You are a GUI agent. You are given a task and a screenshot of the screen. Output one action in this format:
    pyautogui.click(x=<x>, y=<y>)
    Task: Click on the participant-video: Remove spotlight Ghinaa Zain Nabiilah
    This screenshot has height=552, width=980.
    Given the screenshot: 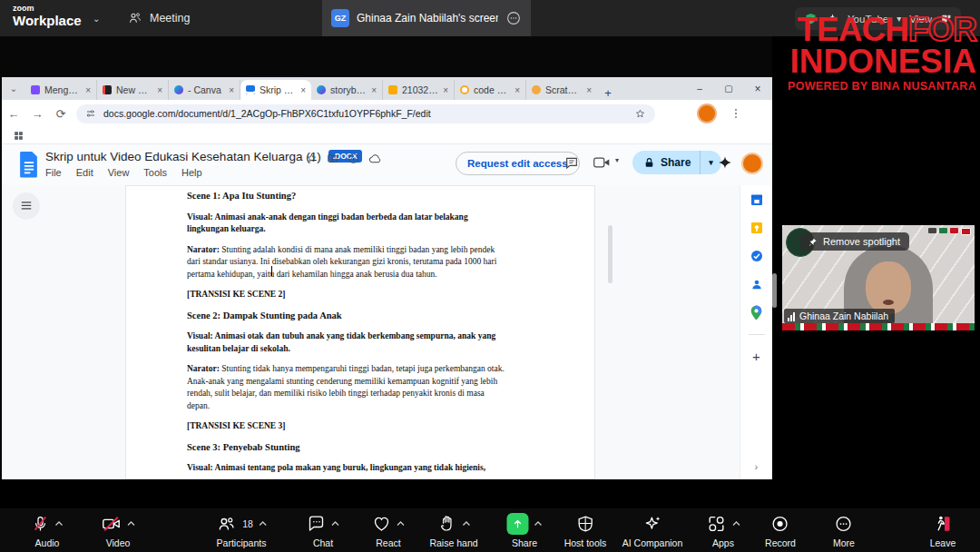 What is the action you would take?
    pyautogui.click(x=878, y=278)
    